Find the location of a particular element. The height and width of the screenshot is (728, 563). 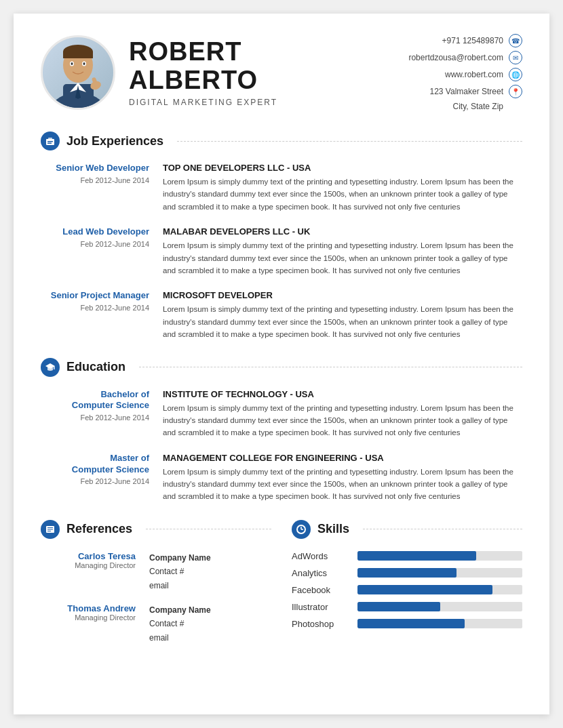

job-section-header: Job Experiences is located at coordinates (282, 141).